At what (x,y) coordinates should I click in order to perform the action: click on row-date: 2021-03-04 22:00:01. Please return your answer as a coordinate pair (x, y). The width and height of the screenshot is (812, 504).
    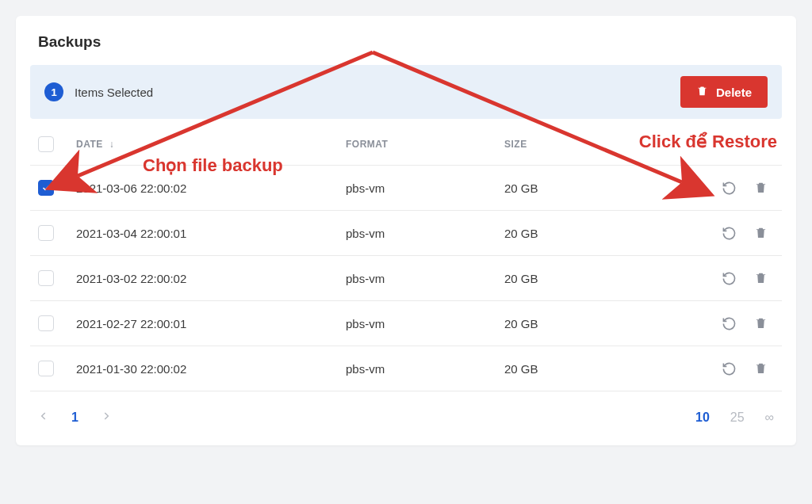
    Looking at the image, I should click on (211, 233).